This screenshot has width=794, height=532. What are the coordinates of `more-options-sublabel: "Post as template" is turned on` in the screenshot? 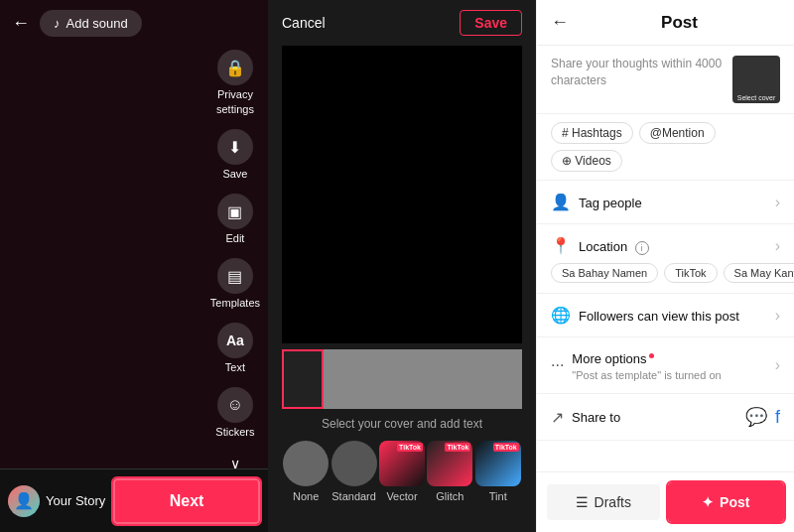 It's located at (669, 375).